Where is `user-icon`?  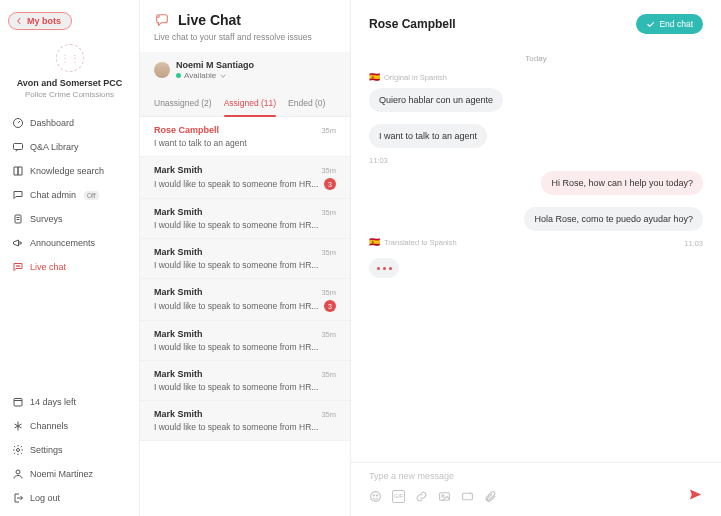
user-icon is located at coordinates (18, 474).